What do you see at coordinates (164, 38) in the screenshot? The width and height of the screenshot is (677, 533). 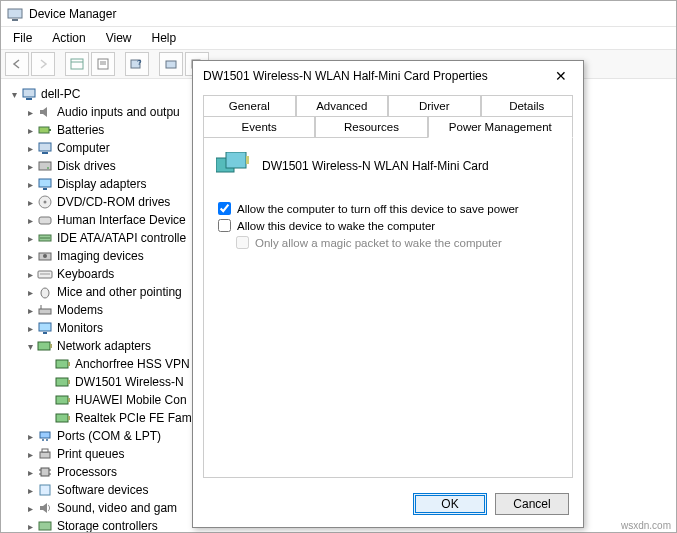 I see `menu-help: Help` at bounding box center [164, 38].